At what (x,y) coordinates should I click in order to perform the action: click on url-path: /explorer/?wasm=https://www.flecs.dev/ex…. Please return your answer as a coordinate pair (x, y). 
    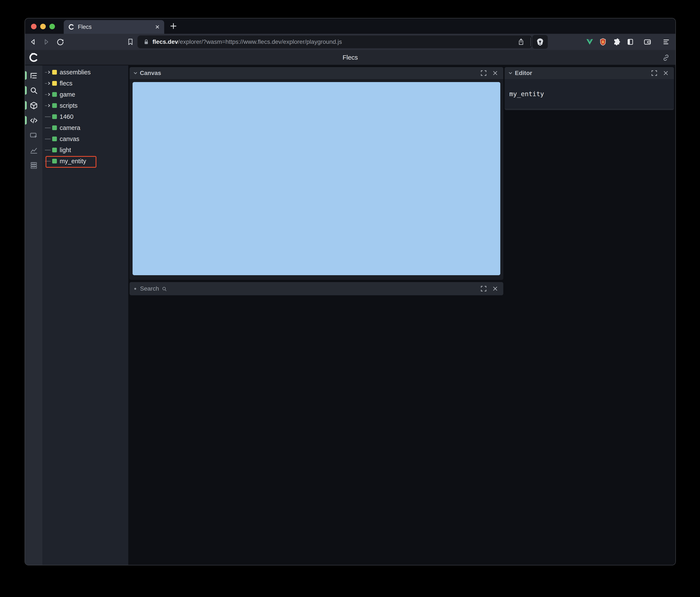
    Looking at the image, I should click on (260, 42).